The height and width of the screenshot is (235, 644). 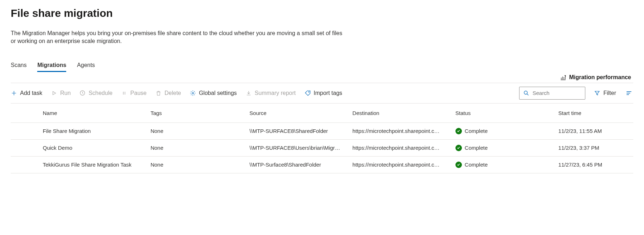 What do you see at coordinates (594, 148) in the screenshot?
I see `cell-start-time: 11/2/23, 3:37 PM` at bounding box center [594, 148].